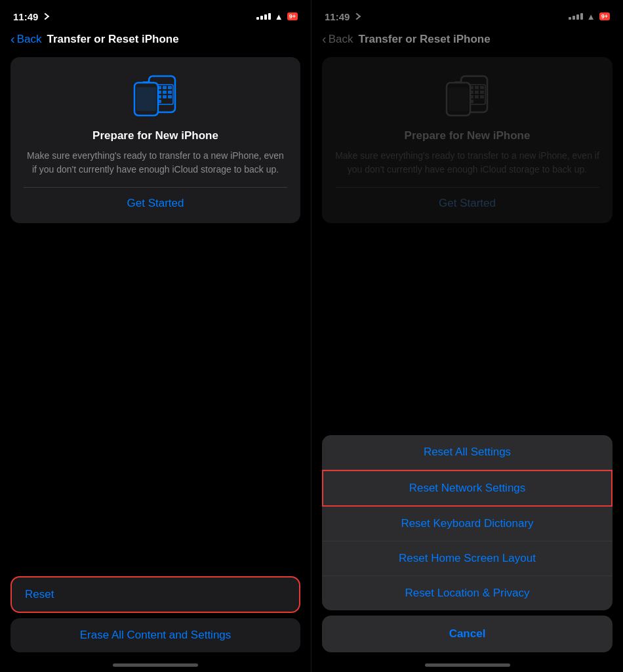 The image size is (623, 672). Describe the element at coordinates (155, 41) in the screenshot. I see `left-nav-bar: ‹ Back Transfer or Reset iPhone` at that location.